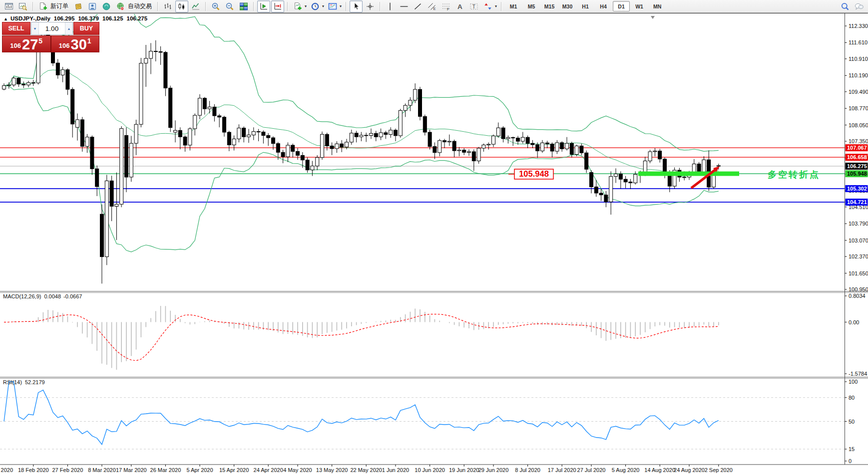 The image size is (868, 474). Describe the element at coordinates (16, 28) in the screenshot. I see `sell-button: SELL` at that location.